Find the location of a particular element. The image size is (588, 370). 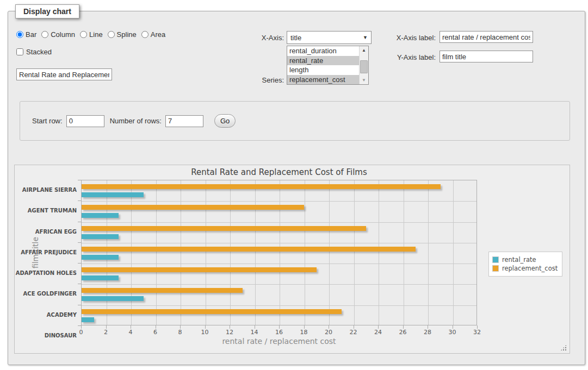

radio-label: Column is located at coordinates (63, 35).